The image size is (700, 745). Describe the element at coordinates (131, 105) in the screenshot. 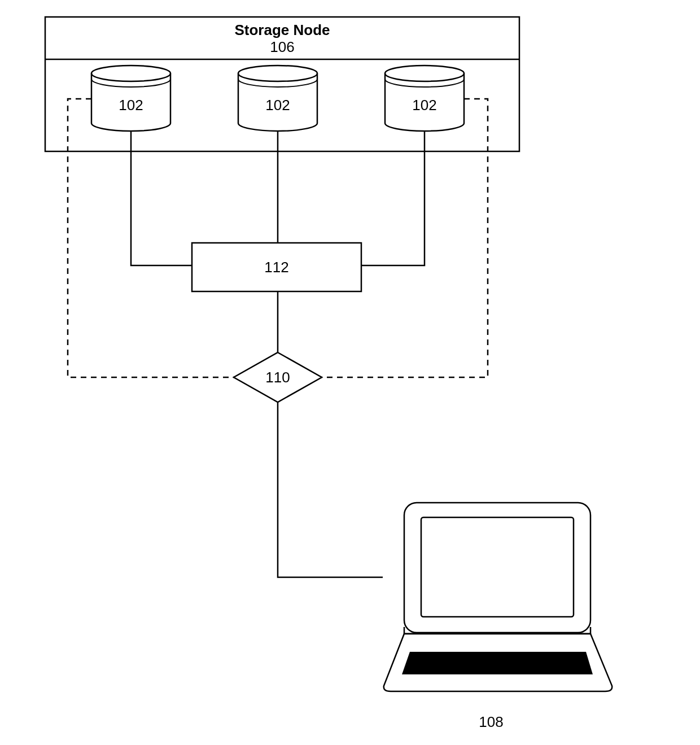

I see `cylinder-1-label: 102` at that location.